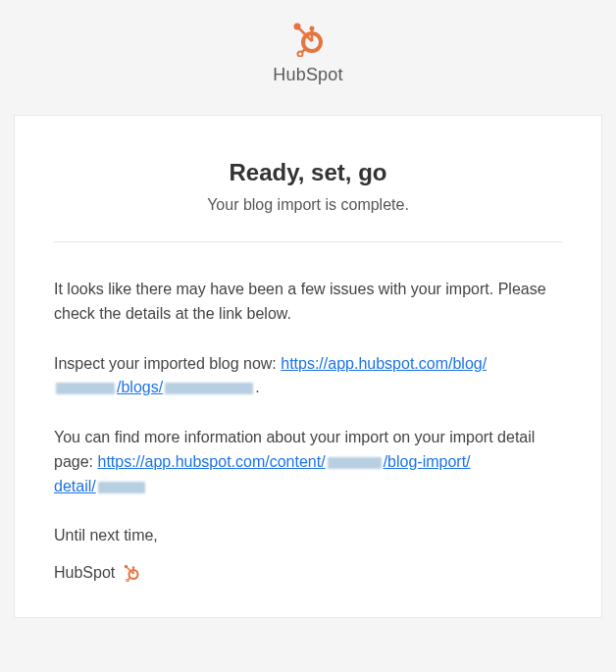  Describe the element at coordinates (308, 173) in the screenshot. I see `main-title: Ready, set, go` at that location.